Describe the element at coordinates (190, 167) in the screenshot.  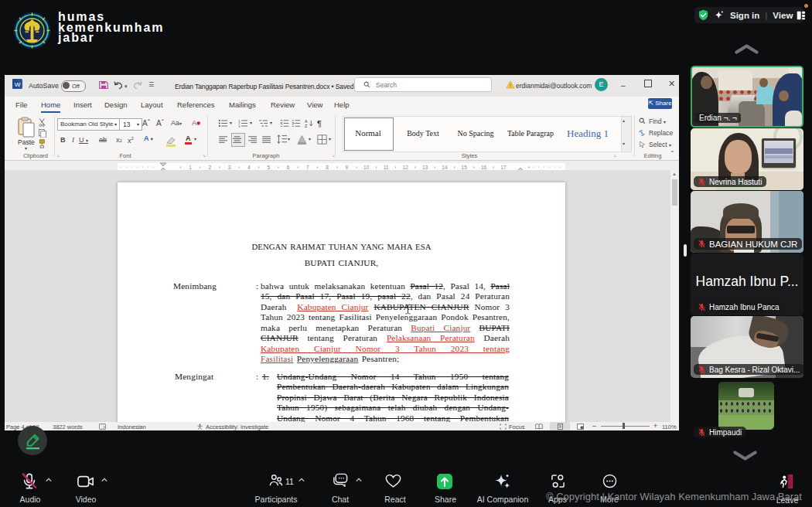
I see `svg-text: 1` at that location.